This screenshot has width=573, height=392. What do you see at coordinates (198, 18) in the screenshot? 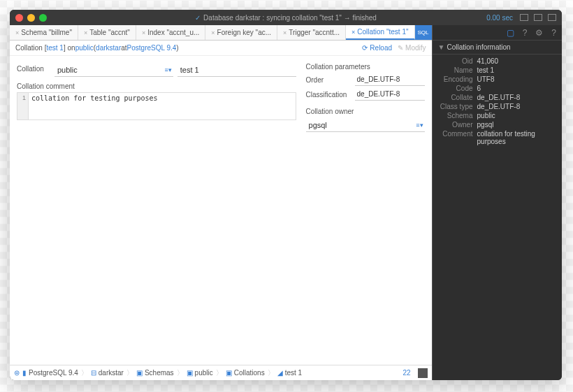
I see `check-icon: ✓` at bounding box center [198, 18].